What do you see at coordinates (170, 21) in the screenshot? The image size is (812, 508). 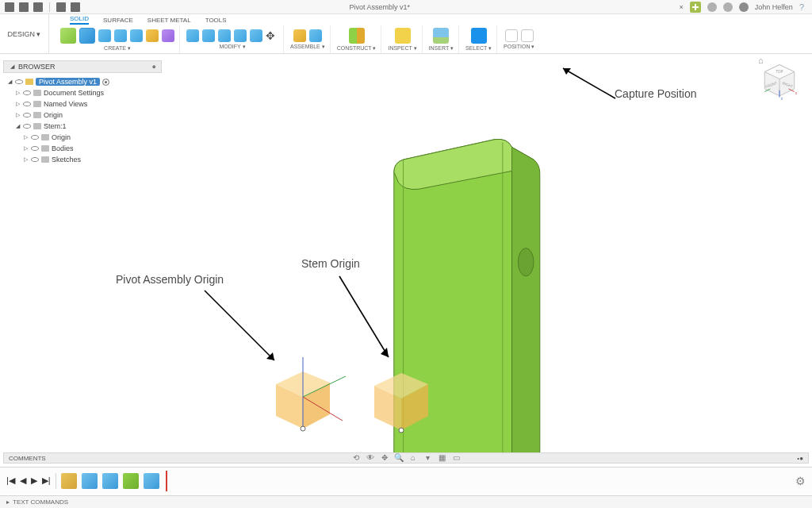 I see `tab-sheet-metal: SHEET METAL` at bounding box center [170, 21].